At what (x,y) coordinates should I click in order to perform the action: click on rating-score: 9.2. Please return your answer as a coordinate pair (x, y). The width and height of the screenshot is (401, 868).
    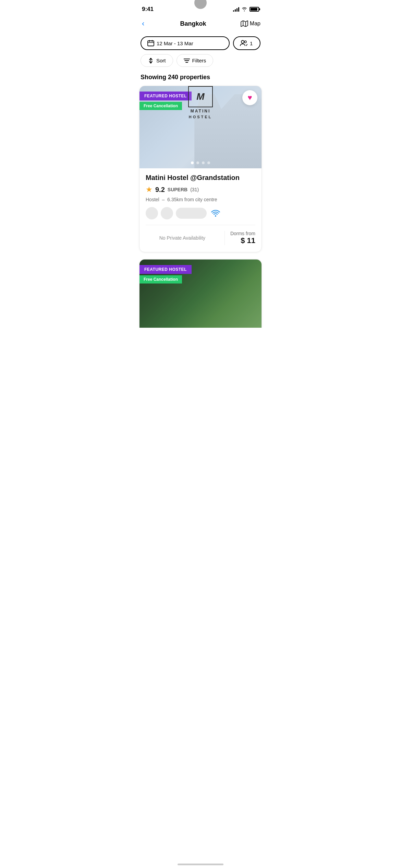
    Looking at the image, I should click on (160, 190).